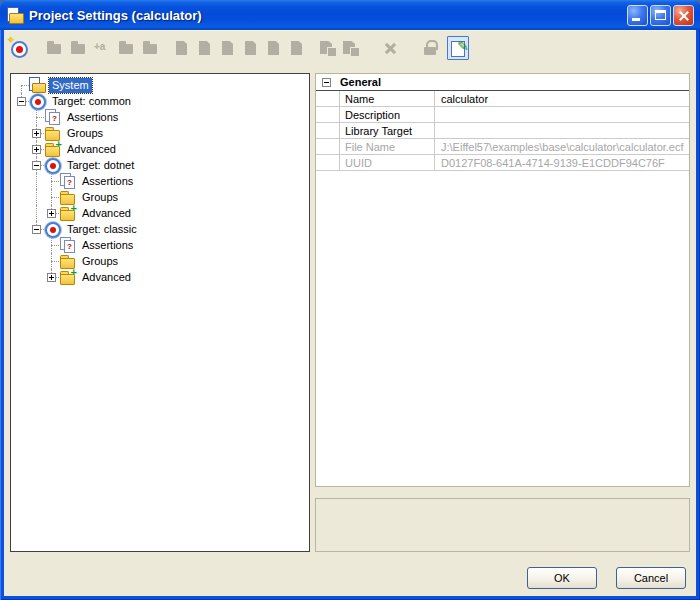  Describe the element at coordinates (126, 48) in the screenshot. I see `folder-icon` at that location.